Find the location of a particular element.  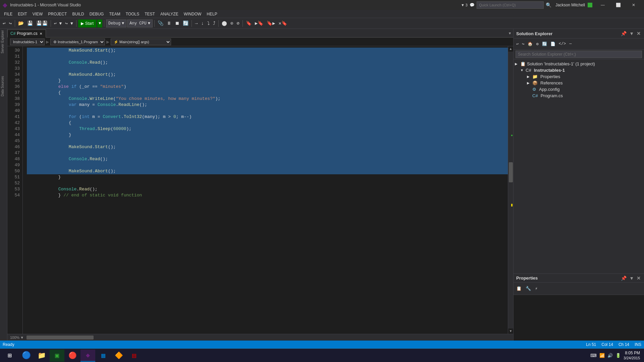

start-button: ▶ Start is located at coordinates (87, 23).